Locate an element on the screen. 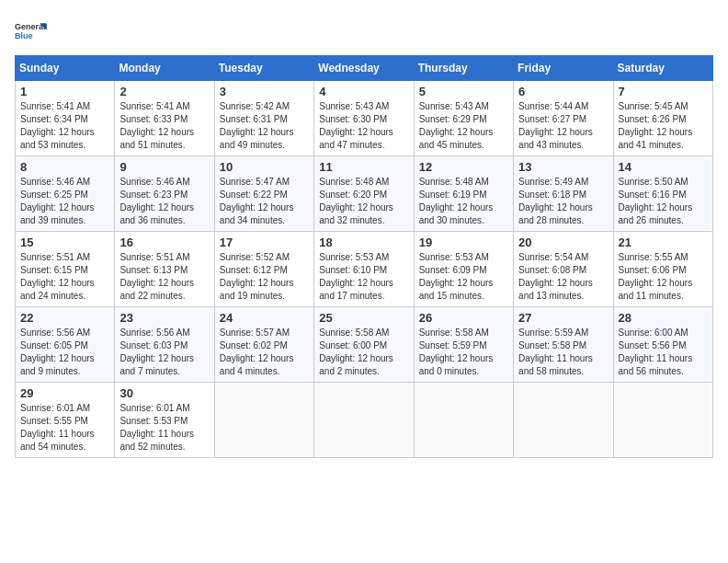  day-8: 8Sunrise: 5:46 AM Sunset: 6:25 PM Daylig… is located at coordinates (65, 194).